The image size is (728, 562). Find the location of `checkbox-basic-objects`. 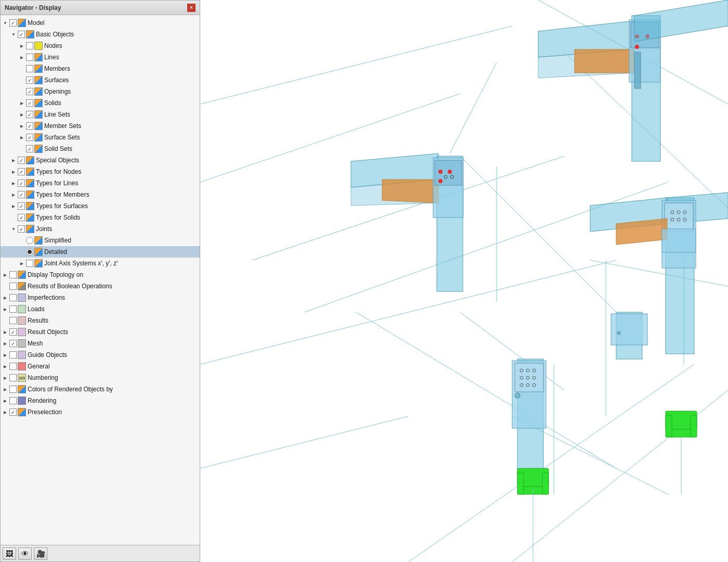

checkbox-basic-objects is located at coordinates (21, 34).